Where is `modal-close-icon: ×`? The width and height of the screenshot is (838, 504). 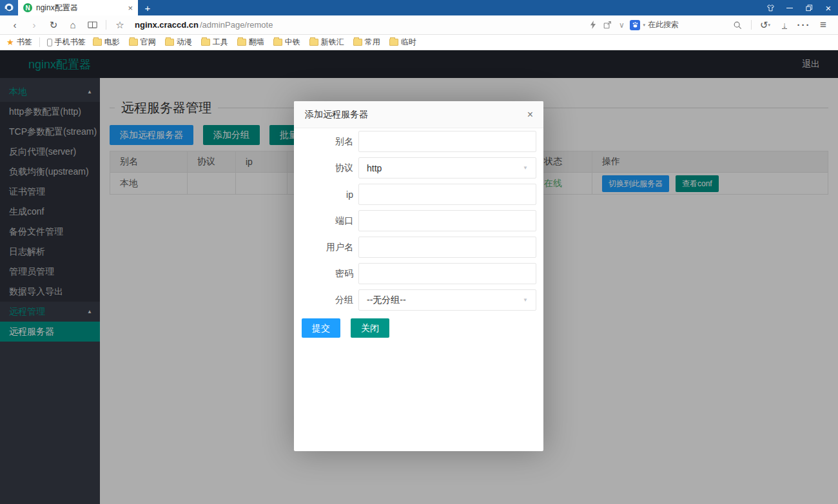 modal-close-icon: × is located at coordinates (530, 115).